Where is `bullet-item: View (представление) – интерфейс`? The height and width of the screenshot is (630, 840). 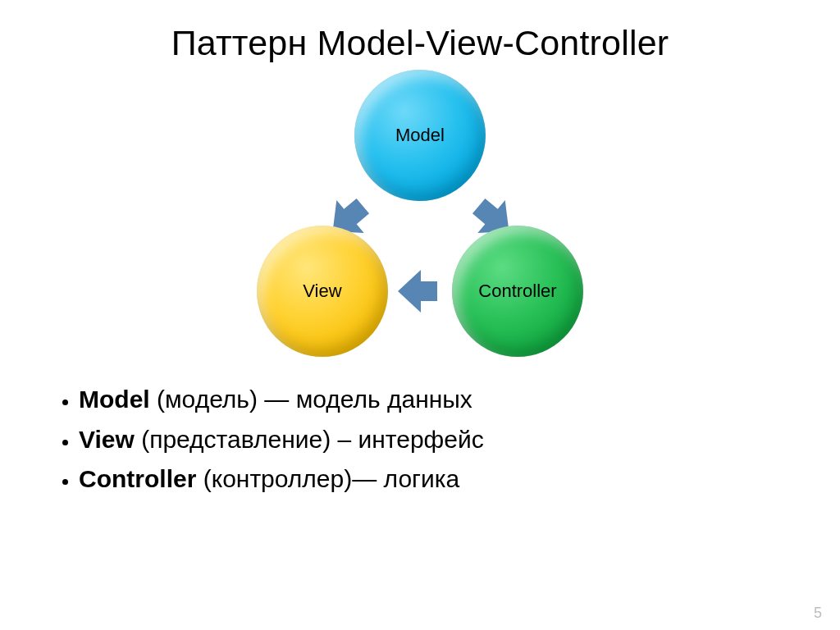 bullet-item: View (представление) – интерфейс is located at coordinates (434, 440).